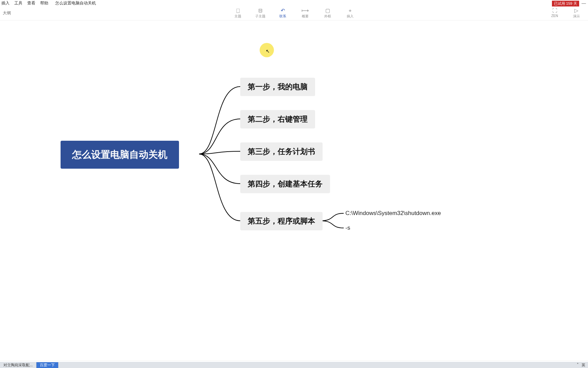  Describe the element at coordinates (578, 365) in the screenshot. I see `tray-chevron-icon: ˄` at that location.